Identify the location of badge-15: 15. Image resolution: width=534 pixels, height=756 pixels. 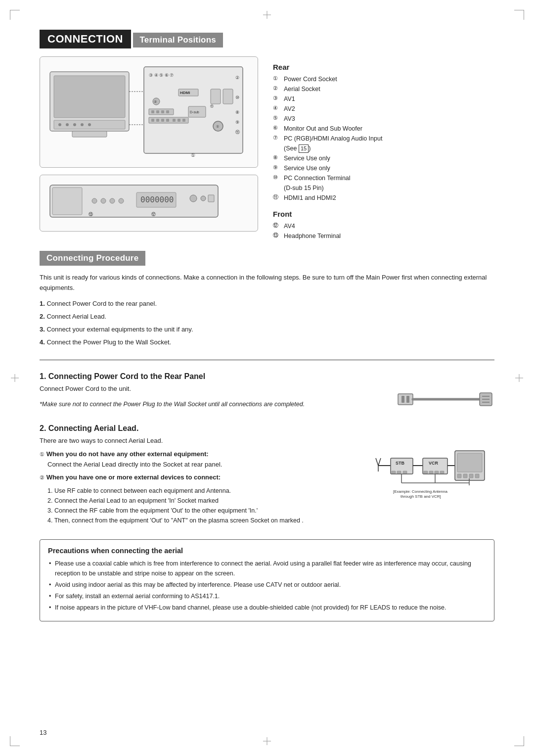
(304, 148).